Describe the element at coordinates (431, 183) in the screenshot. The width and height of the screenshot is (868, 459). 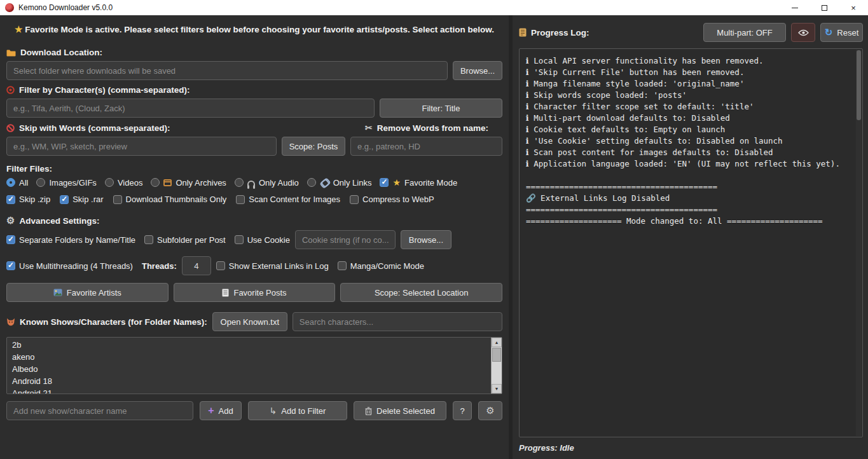
I see `option-label: Favorite Mode` at that location.